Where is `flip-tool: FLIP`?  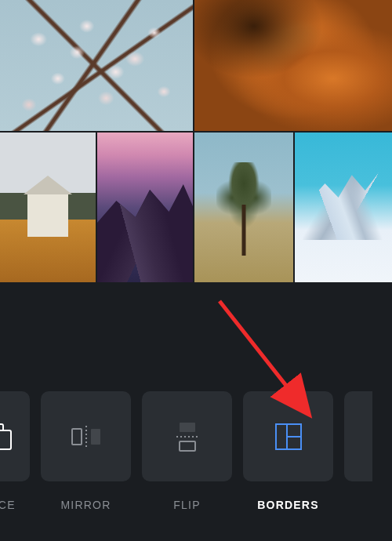
flip-tool: FLIP is located at coordinates (187, 452).